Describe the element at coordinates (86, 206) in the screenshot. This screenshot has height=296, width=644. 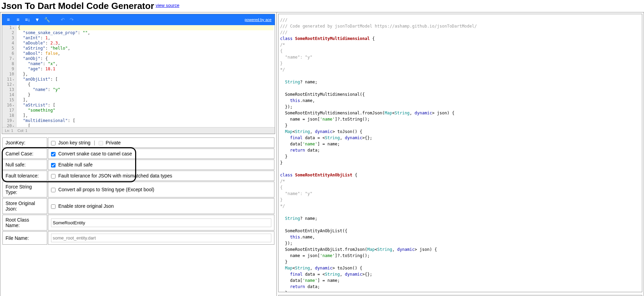
I see `cb-label-store: Enable store original Json` at that location.